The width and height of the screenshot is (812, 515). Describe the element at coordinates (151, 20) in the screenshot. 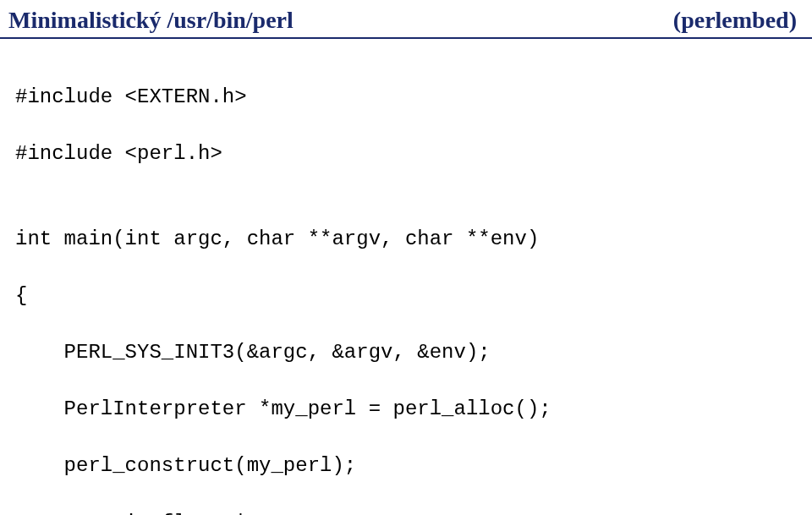

I see `slide-title: Minimalistický /usr/bin/perl` at that location.